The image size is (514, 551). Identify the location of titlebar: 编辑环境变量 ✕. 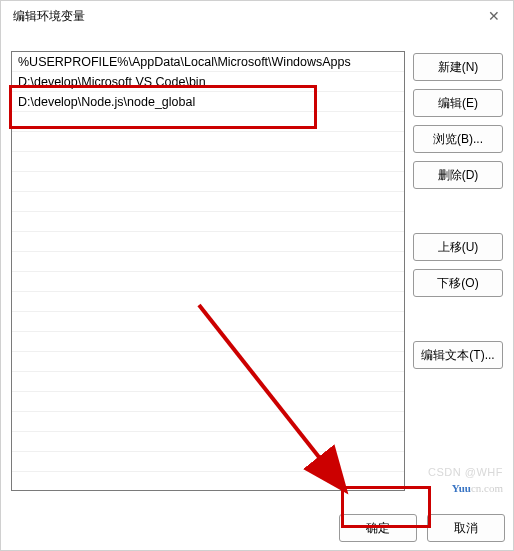
(257, 16).